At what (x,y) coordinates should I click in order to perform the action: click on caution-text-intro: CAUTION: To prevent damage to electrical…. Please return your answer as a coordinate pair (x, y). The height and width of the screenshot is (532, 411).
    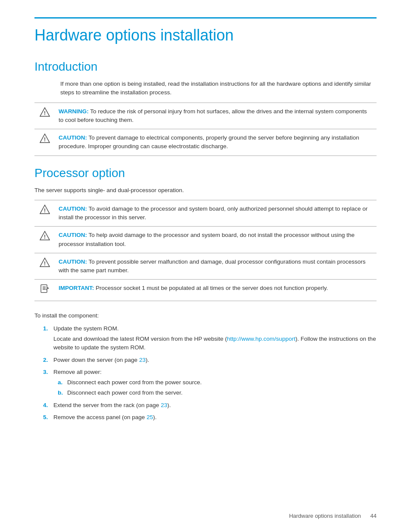
    Looking at the image, I should click on (216, 143).